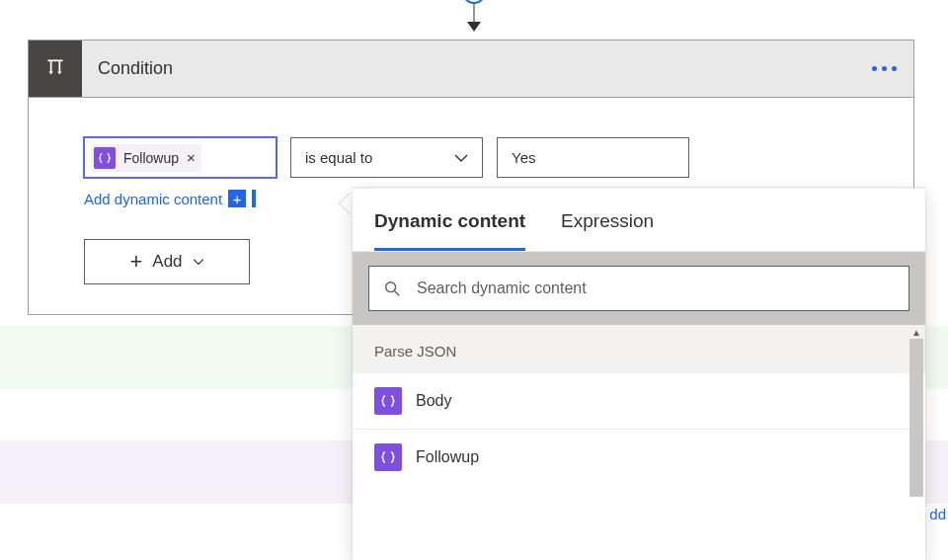  I want to click on condition-header: Condition, so click(471, 69).